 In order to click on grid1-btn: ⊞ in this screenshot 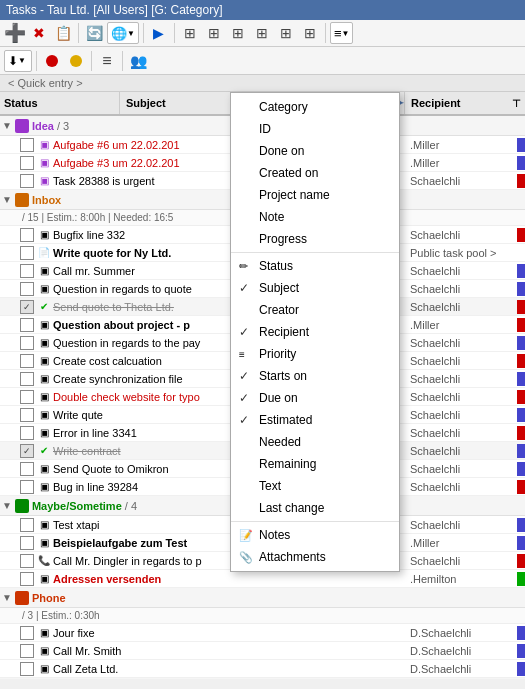, I will do `click(190, 33)`.